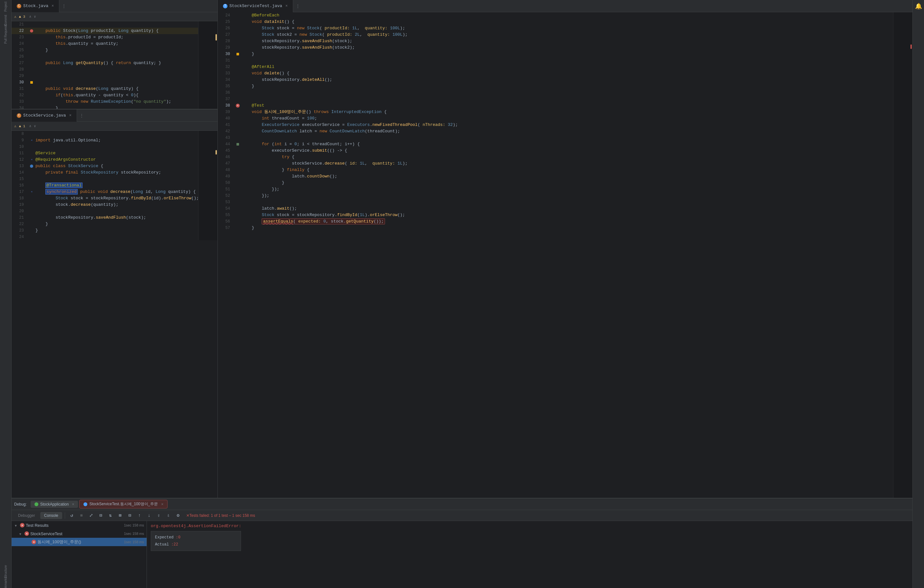  Describe the element at coordinates (105, 107) in the screenshot. I see `code-line-34: 34 }` at that location.